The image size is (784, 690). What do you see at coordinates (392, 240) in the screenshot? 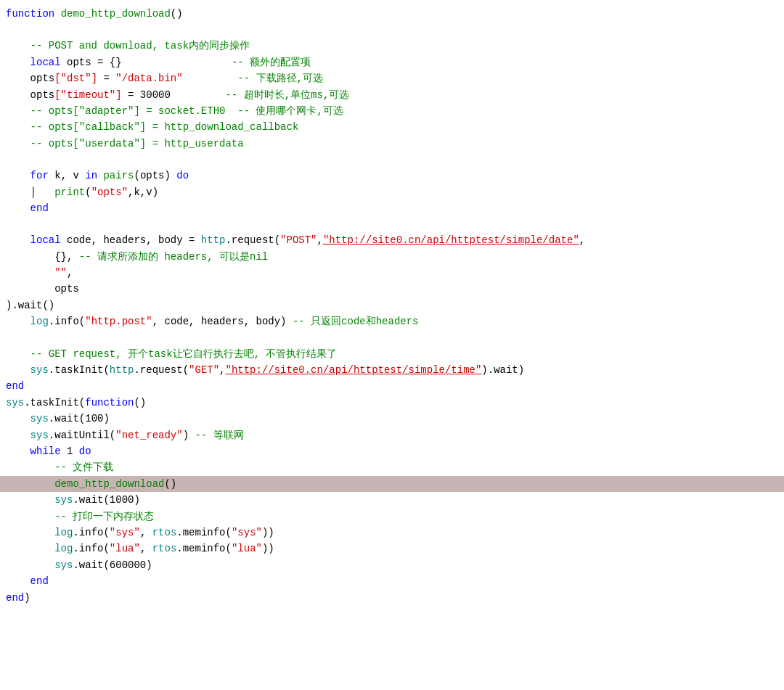
I see `line-content: local code, headers, body = http.request…` at bounding box center [392, 240].